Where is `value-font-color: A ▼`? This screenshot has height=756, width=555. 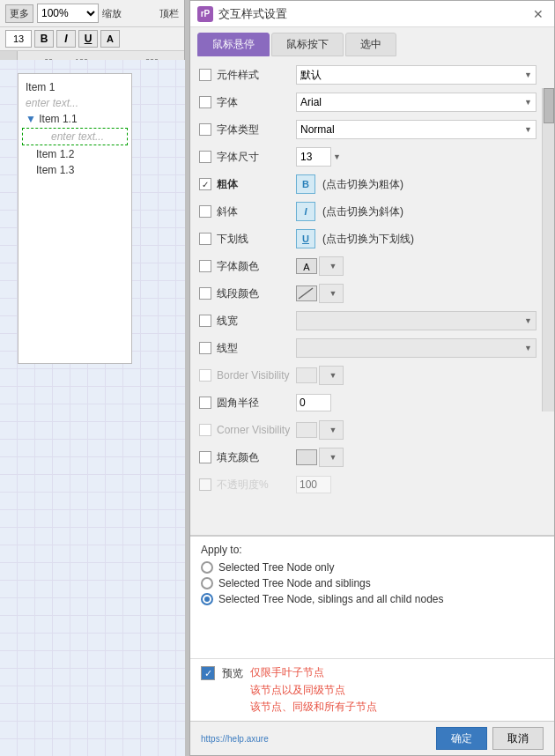
value-font-color: A ▼ is located at coordinates (416, 266).